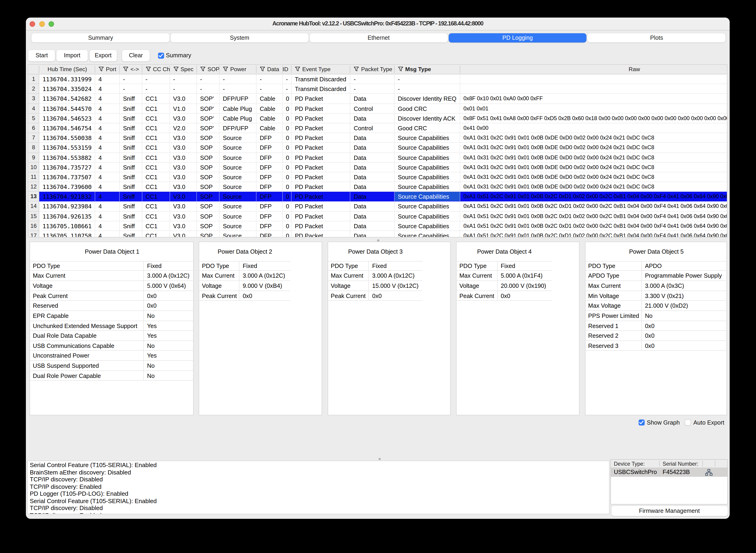 The image size is (756, 553). Describe the element at coordinates (111, 356) in the screenshot. I see `pdo-row: Unconstrained PowerYes` at that location.